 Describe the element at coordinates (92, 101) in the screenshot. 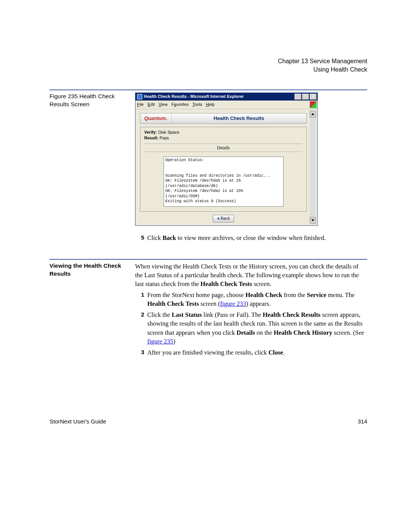

I see `figure-caption: Figure 235 Health Check Results Screen` at that location.